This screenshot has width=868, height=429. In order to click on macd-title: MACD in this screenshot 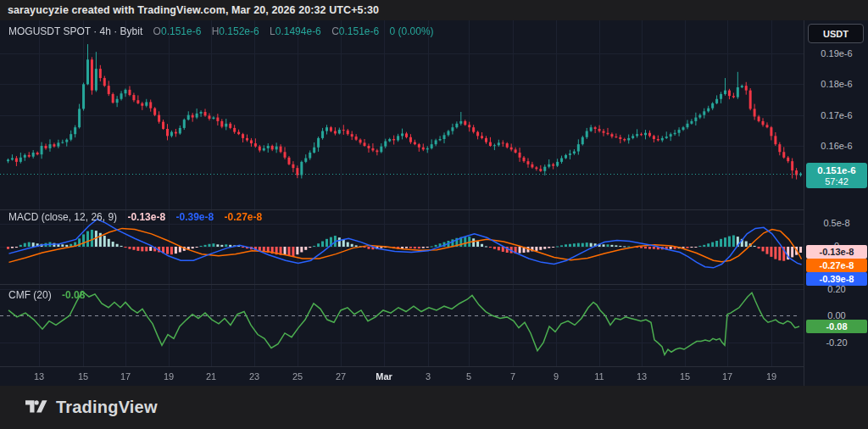, I will do `click(24, 217)`.